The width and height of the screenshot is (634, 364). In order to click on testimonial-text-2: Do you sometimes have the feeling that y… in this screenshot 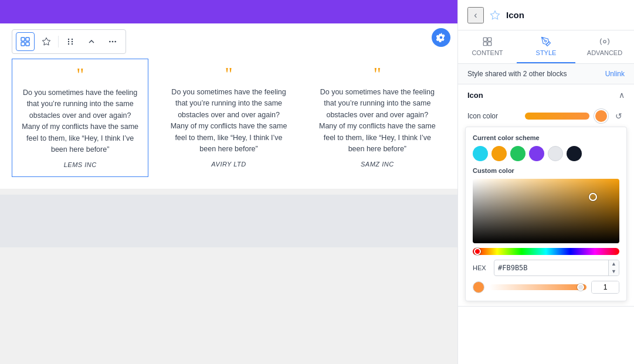, I will do `click(229, 121)`.